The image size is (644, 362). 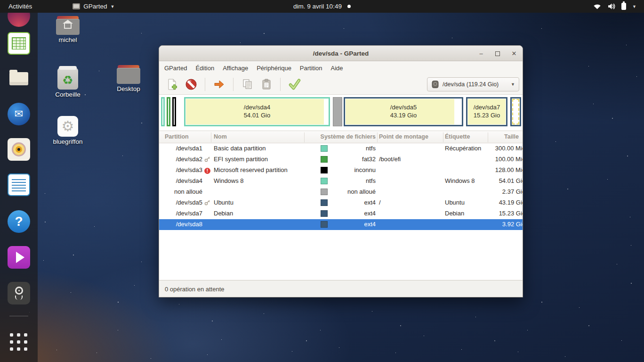 I want to click on cell-label: Debian, so click(x=455, y=213).